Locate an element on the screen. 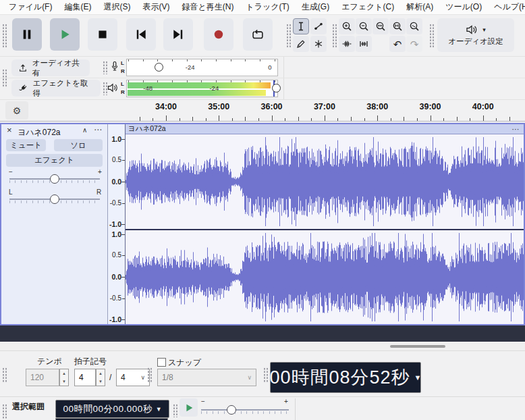 The image size is (525, 420). zoom-toggle-icon is located at coordinates (414, 26).